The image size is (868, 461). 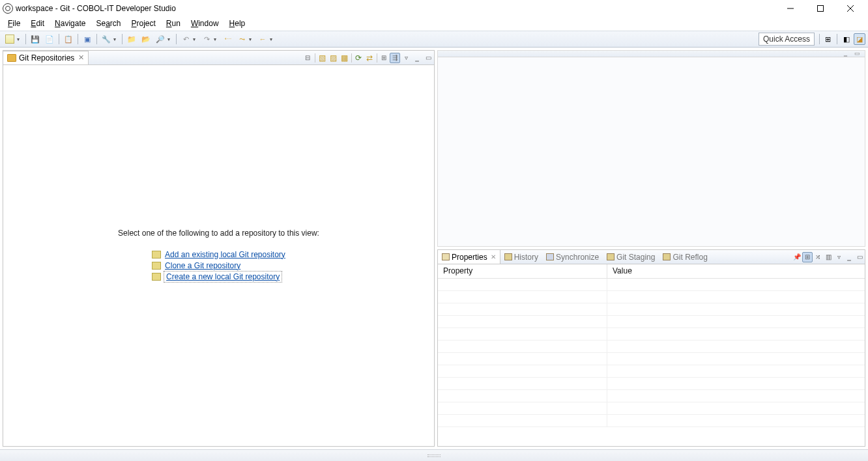 I want to click on create-repo-link: Create a new local Git repository, so click(x=223, y=277).